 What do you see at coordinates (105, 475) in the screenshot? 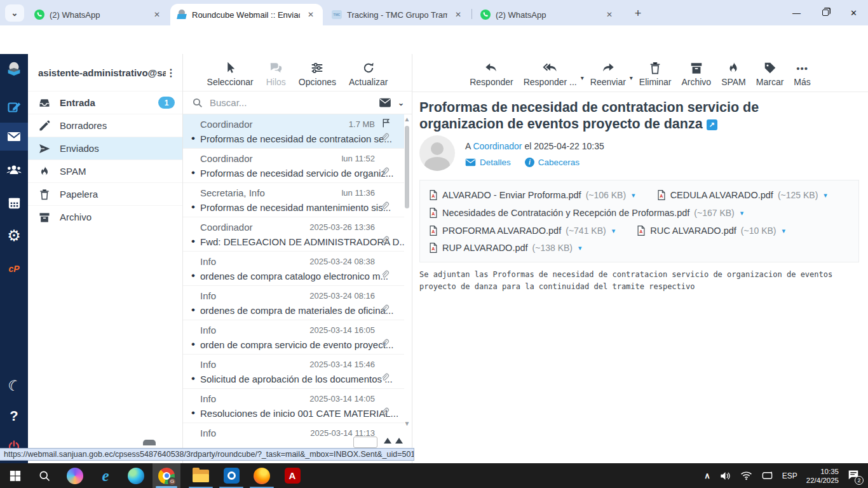
I see `internet-explorer-button: e` at bounding box center [105, 475].